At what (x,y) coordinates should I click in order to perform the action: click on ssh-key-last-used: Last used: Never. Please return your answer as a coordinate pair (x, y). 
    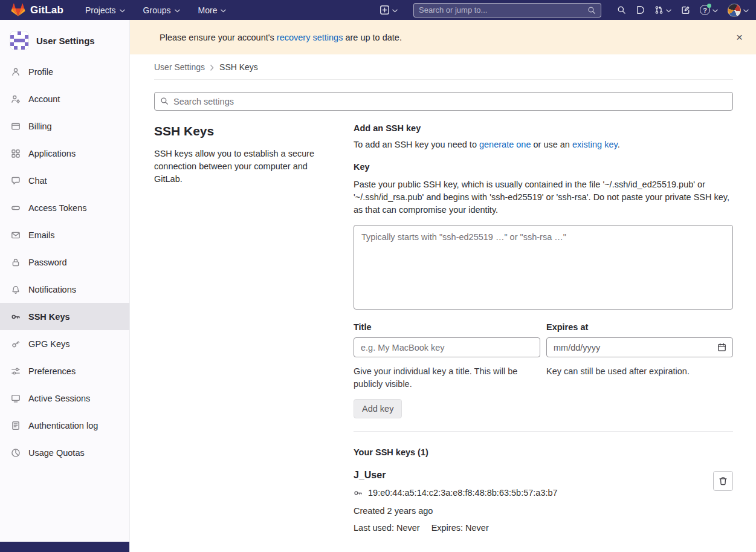
    Looking at the image, I should click on (387, 528).